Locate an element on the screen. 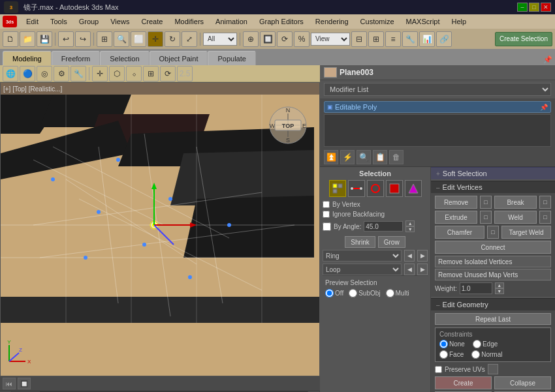 The height and width of the screenshot is (392, 555). weld-button: Weld is located at coordinates (516, 217).